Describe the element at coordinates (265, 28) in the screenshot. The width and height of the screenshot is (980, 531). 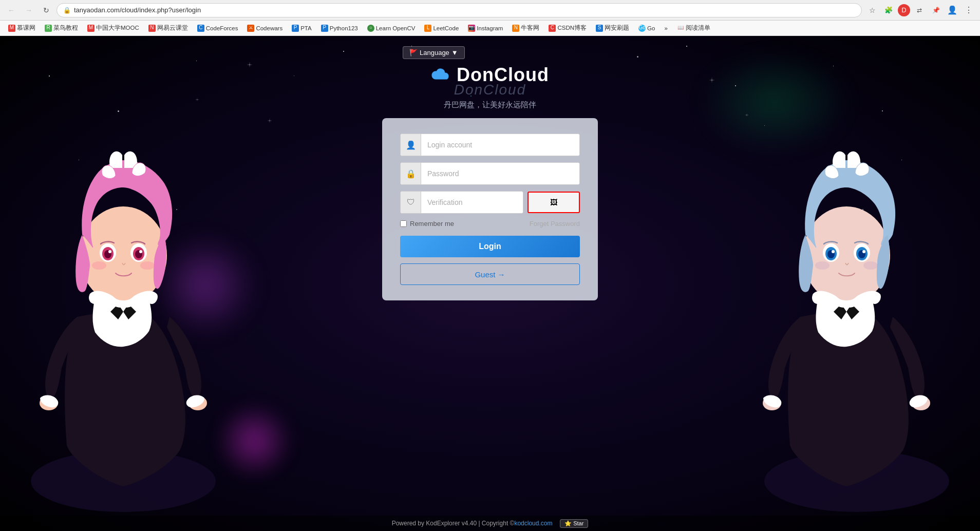
I see `bookmark-codewars: ⚔ Codewars` at that location.